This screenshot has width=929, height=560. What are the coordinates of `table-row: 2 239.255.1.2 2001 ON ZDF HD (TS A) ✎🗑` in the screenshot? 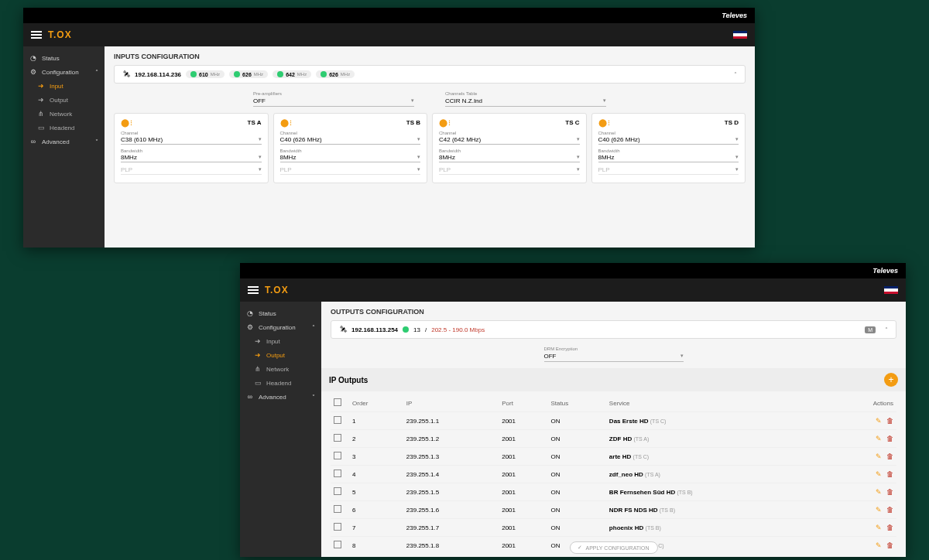 It's located at (613, 439).